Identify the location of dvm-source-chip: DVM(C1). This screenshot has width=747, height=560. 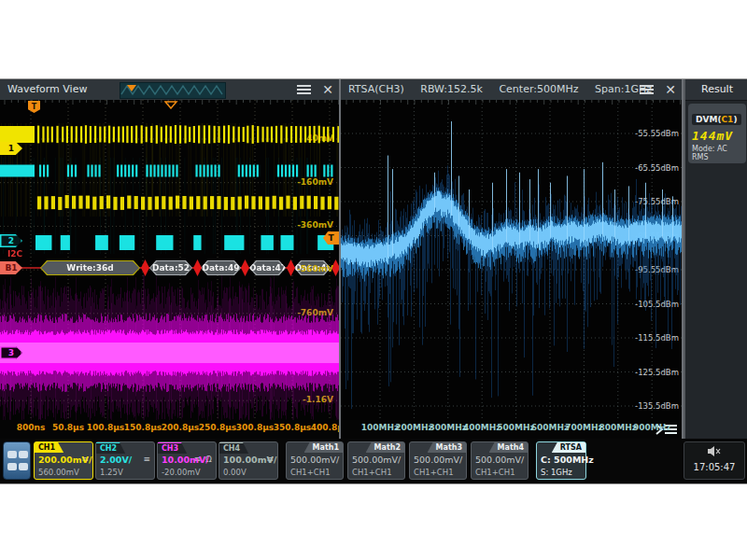
(717, 119).